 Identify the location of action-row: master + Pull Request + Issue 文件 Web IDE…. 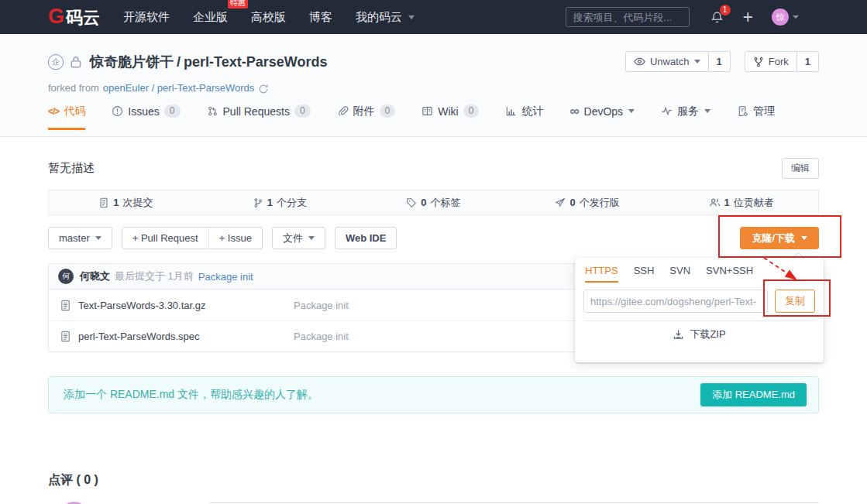
(434, 238).